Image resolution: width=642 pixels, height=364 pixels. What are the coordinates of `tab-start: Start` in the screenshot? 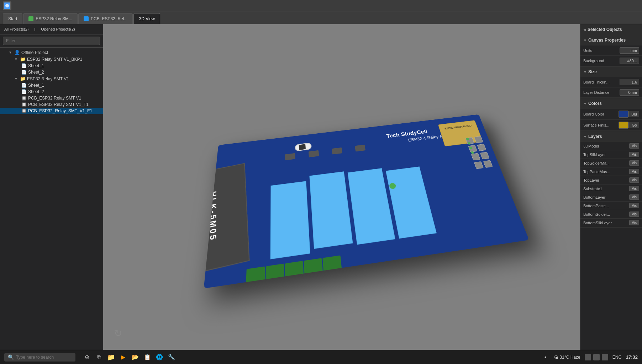 It's located at (13, 18).